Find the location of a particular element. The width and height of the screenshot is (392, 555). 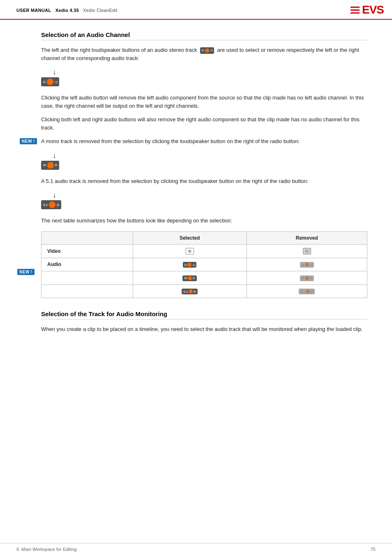

mono-removed-grp: M D is located at coordinates (307, 278).